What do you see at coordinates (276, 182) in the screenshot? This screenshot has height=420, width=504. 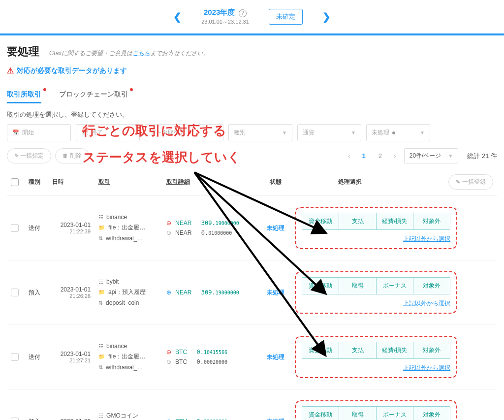 I see `col-status: 状態` at bounding box center [276, 182].